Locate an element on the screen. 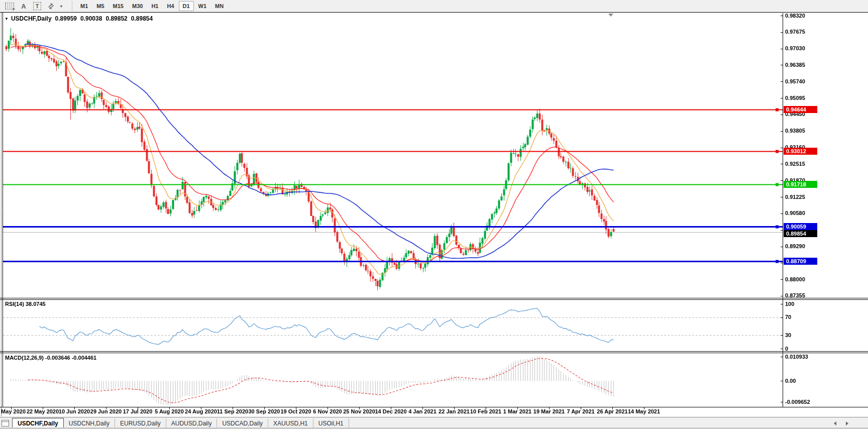 The image size is (868, 429). date-tick-label: 19 Oct 2020 is located at coordinates (295, 411).